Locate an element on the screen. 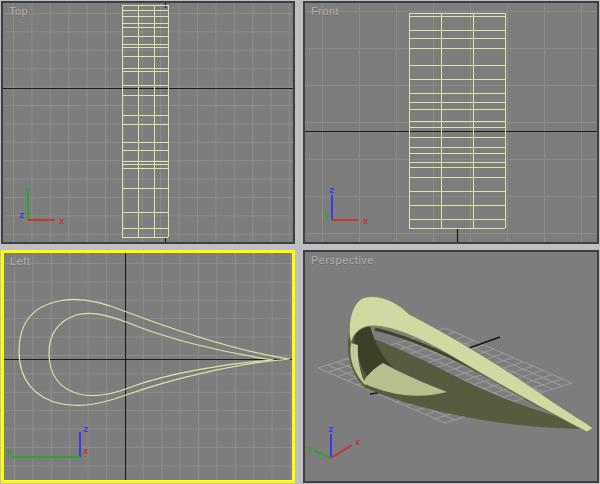 The image size is (600, 484). perspective-axis-z-label: z is located at coordinates (330, 429).